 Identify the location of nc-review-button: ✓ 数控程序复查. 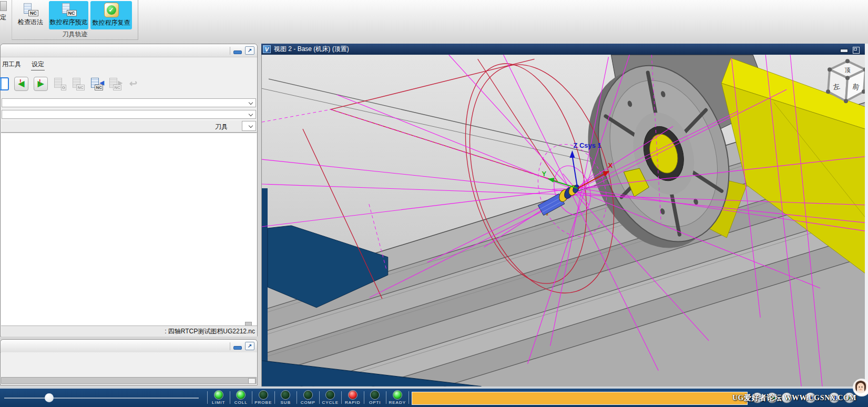
(111, 15).